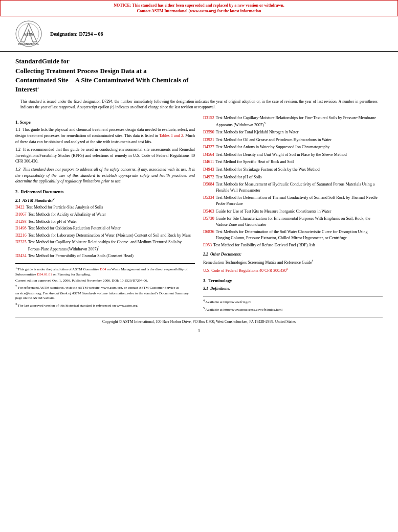  What do you see at coordinates (293, 155) in the screenshot?
I see `ref-D4564: D4564 Test Method for Density and Unit W…` at bounding box center [293, 155].